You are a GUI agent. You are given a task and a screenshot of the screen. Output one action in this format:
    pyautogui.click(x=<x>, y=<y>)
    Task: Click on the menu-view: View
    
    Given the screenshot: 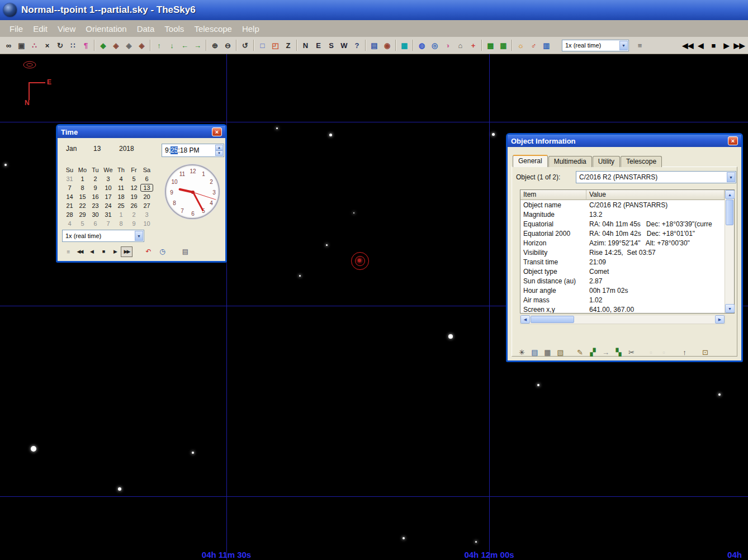 What is the action you would take?
    pyautogui.click(x=67, y=29)
    